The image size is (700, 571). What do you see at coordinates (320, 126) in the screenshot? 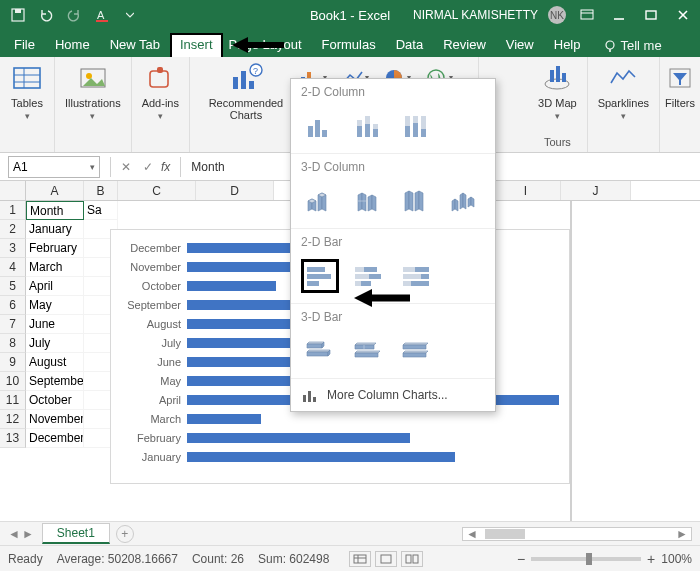
I see `chart-option-clustered-column` at bounding box center [320, 126].